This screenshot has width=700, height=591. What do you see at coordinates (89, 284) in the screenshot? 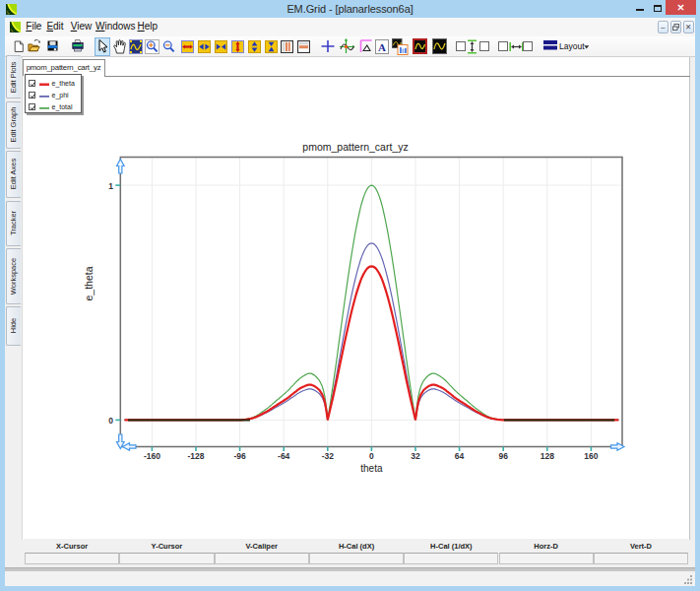
I see `svg-text: e_theta` at bounding box center [89, 284].